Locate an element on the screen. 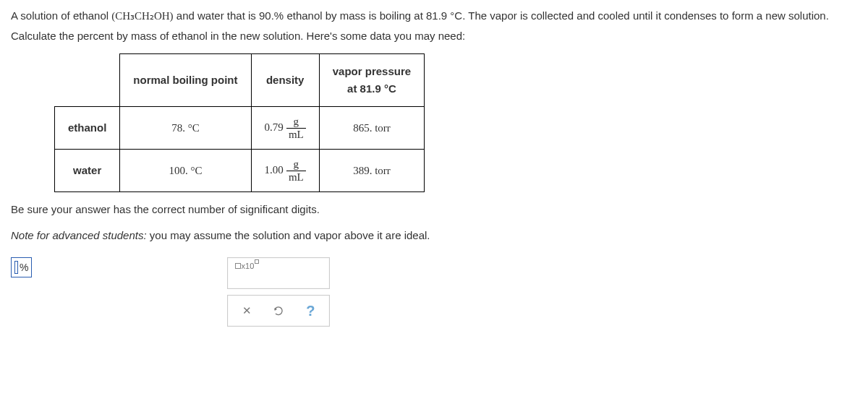 Image resolution: width=868 pixels, height=409 pixels. advanced-note: Note for advanced students: you may assu… is located at coordinates (434, 236).